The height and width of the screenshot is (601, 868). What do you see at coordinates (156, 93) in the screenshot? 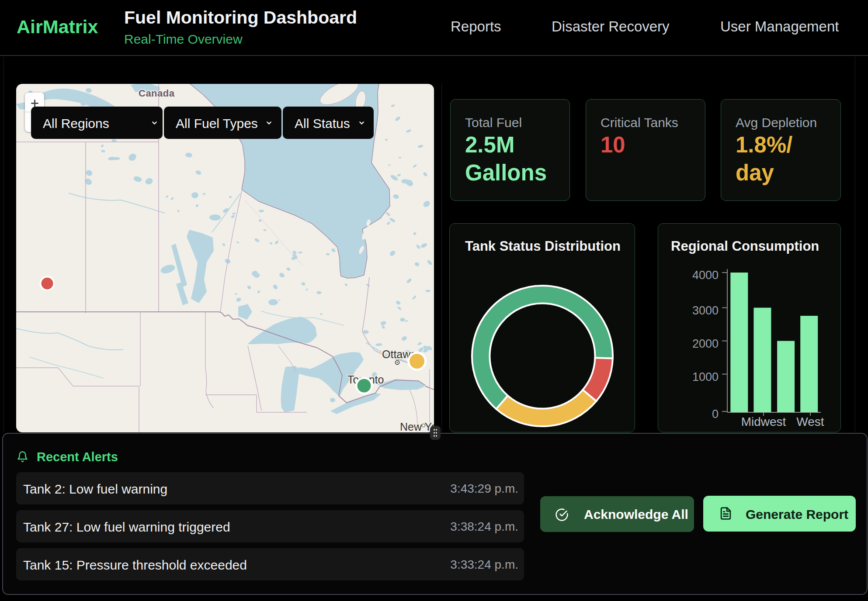
I see `svg-text: Canada` at bounding box center [156, 93].